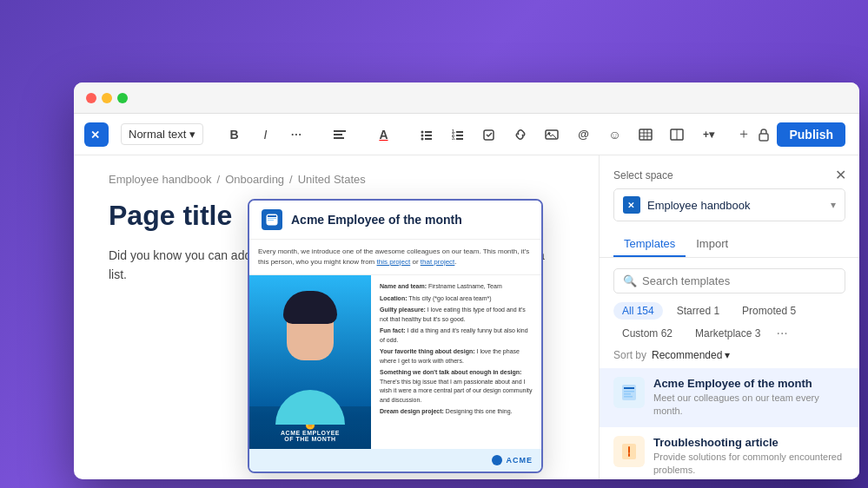 The height and width of the screenshot is (488, 868). I want to click on filter-starred: Starred 1, so click(699, 311).